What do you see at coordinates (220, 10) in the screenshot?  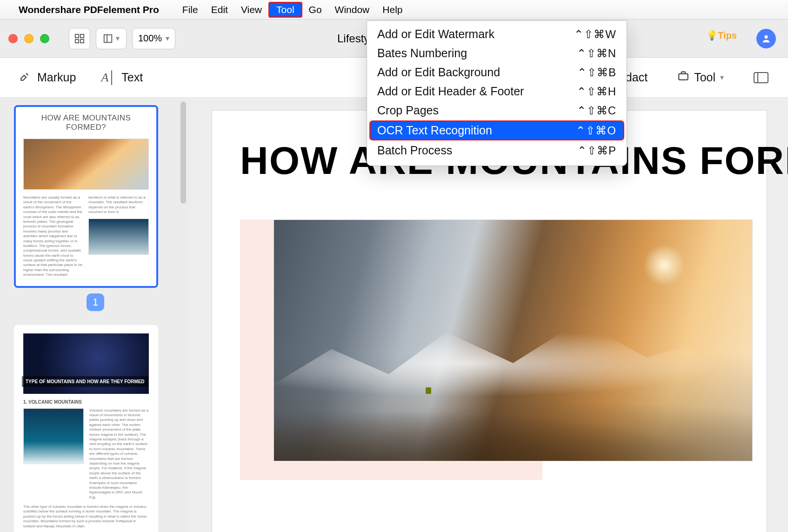 I see `menubar-item-edit: Edit` at bounding box center [220, 10].